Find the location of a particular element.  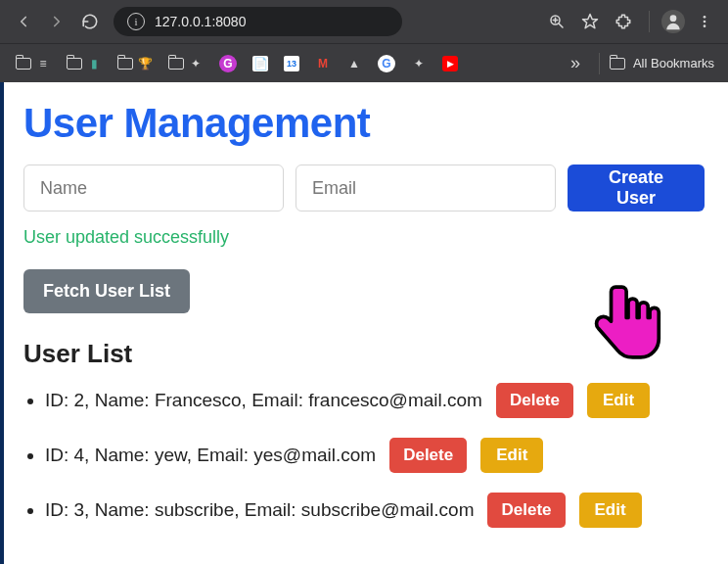

forward-button is located at coordinates (57, 22).